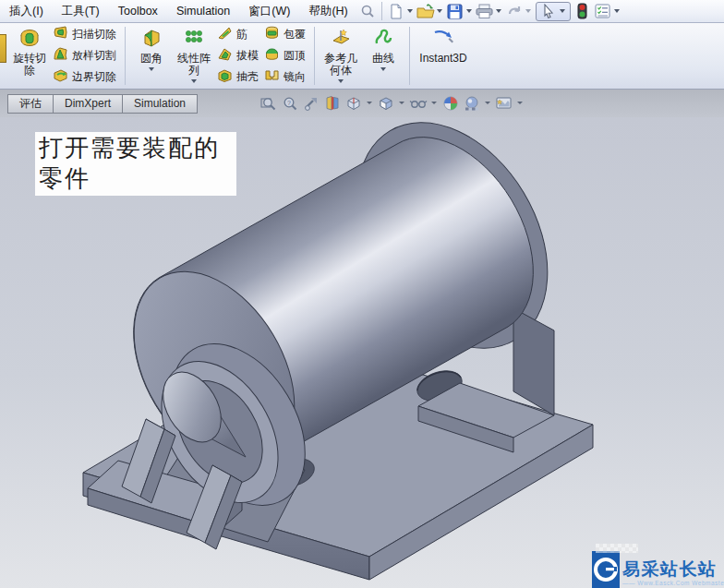  I want to click on wrap-label: 包覆, so click(295, 35).